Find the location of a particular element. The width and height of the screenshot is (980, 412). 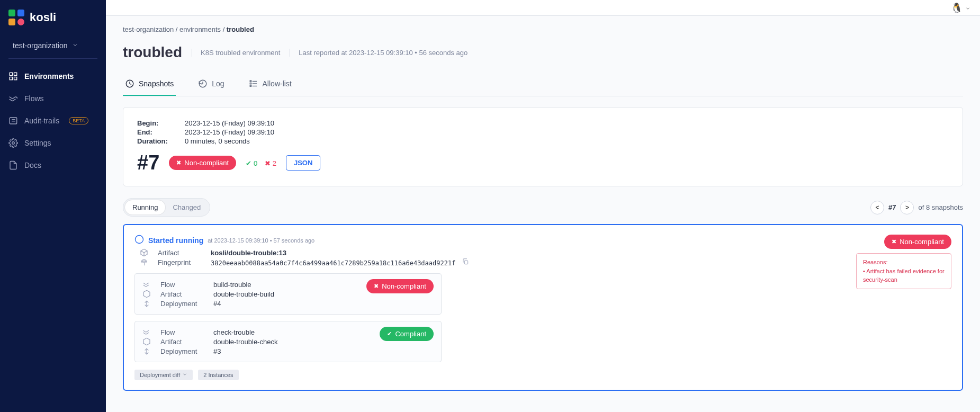

logo-mark-icon is located at coordinates (16, 17).